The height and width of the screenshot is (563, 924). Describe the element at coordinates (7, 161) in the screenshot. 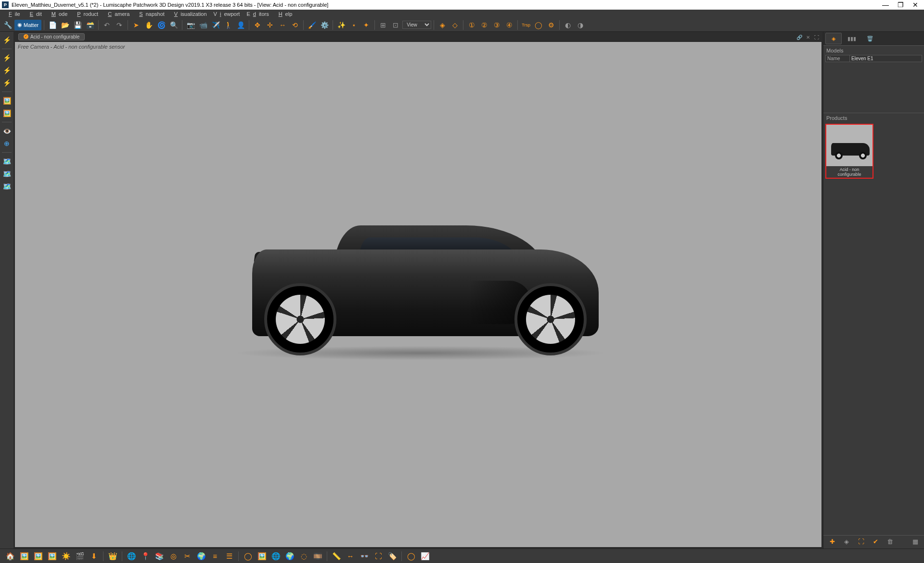

I see `picture-icon: 🗺️` at that location.